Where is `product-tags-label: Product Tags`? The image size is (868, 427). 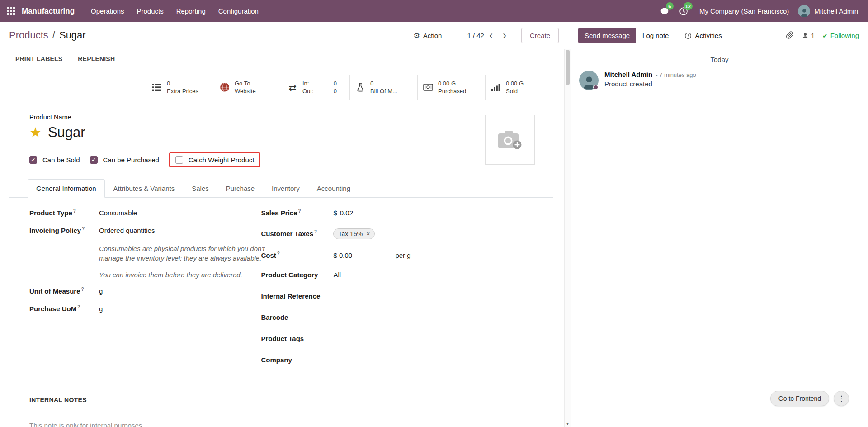 product-tags-label: Product Tags is located at coordinates (297, 338).